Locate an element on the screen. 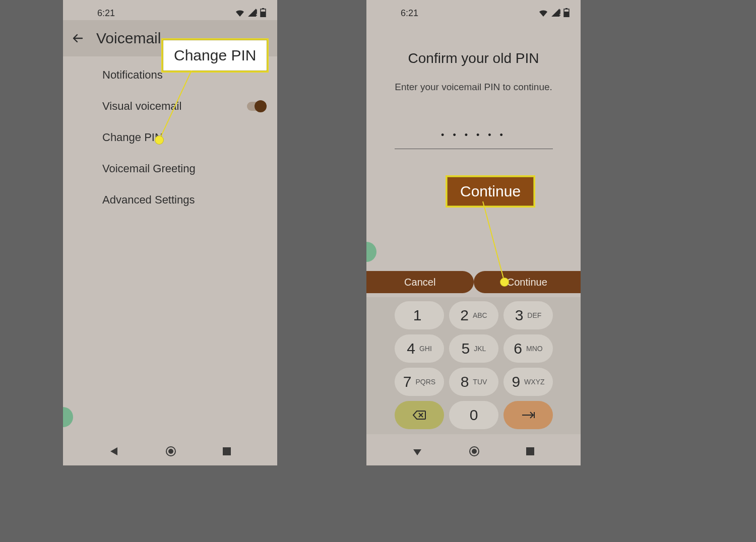 This screenshot has height=542, width=756. key-backspace is located at coordinates (419, 415).